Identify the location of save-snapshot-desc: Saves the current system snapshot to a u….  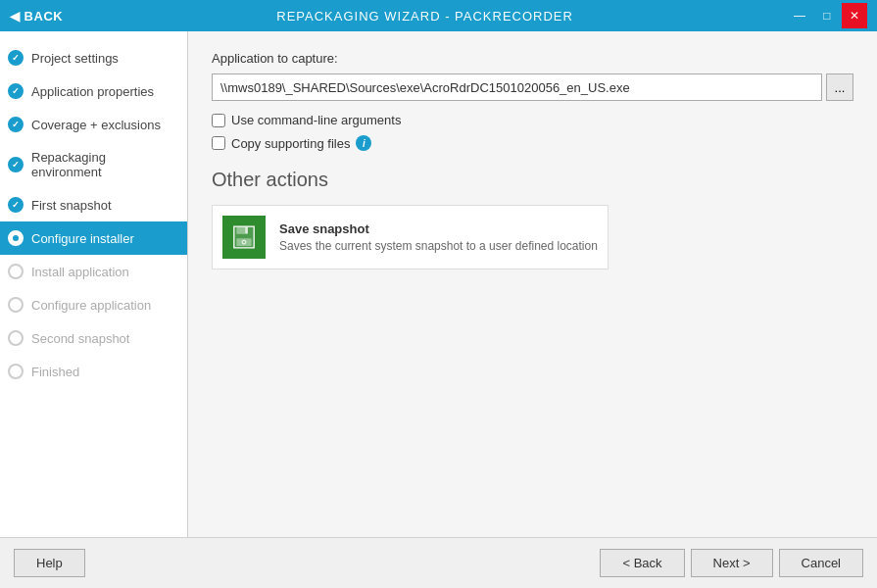
(439, 246).